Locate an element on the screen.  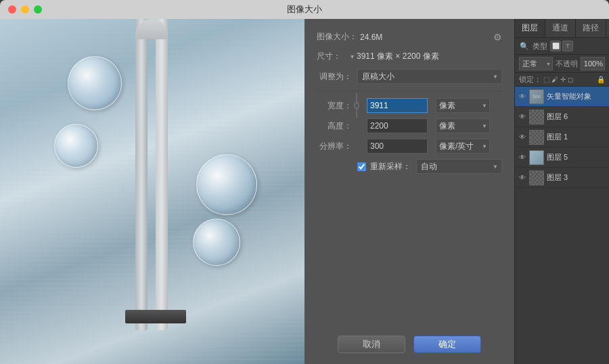
minimize-button is located at coordinates (25, 9).